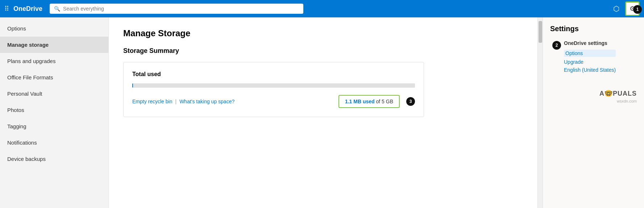  Describe the element at coordinates (323, 51) in the screenshot. I see `storage-summary-title: Storage Summary` at that location.